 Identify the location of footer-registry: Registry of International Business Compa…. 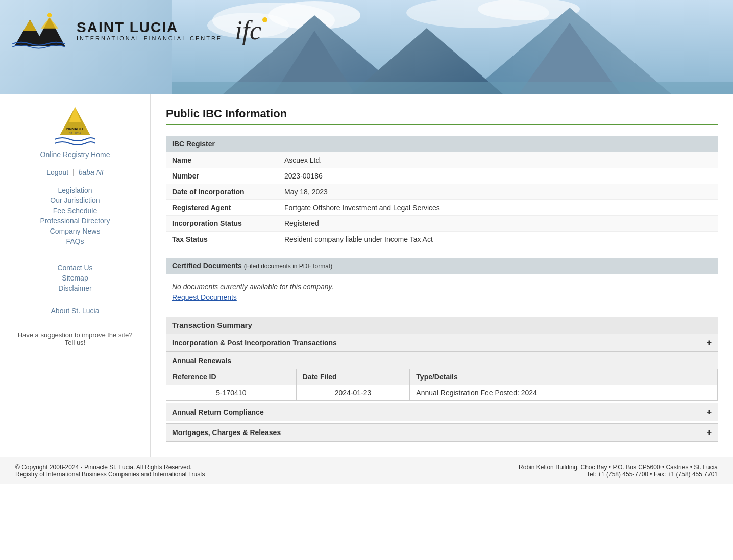
(110, 474).